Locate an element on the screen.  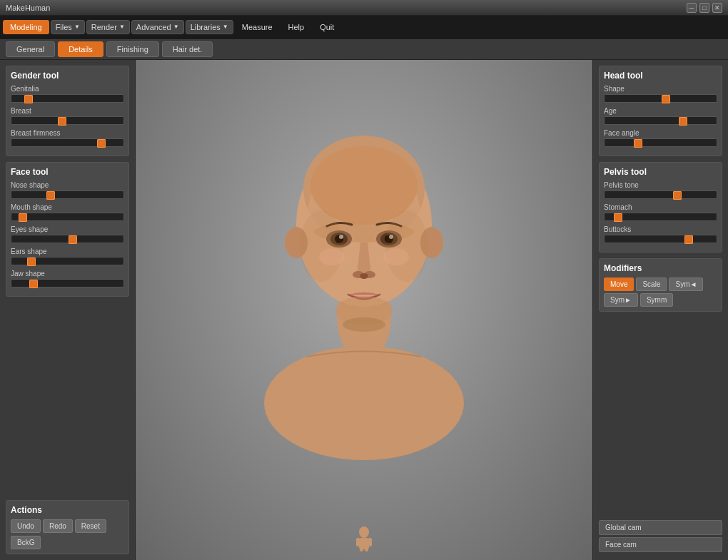
head-shape-thumb is located at coordinates (666, 99).